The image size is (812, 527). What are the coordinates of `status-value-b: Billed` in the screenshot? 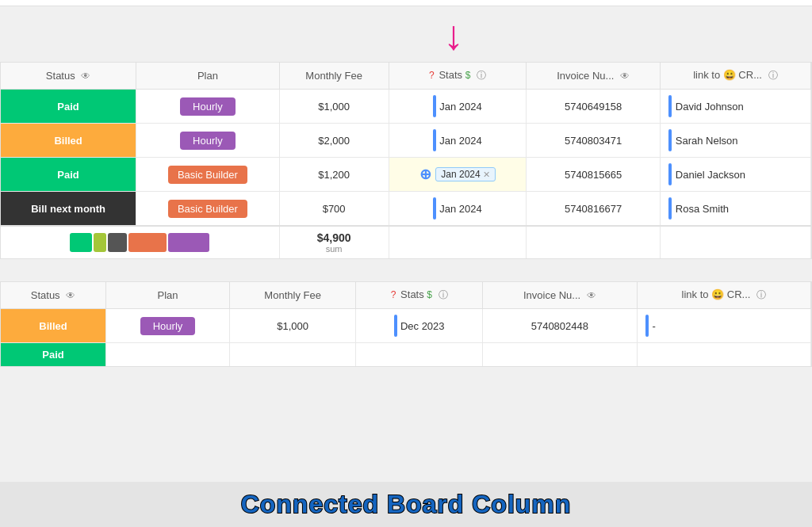 It's located at (52, 327).